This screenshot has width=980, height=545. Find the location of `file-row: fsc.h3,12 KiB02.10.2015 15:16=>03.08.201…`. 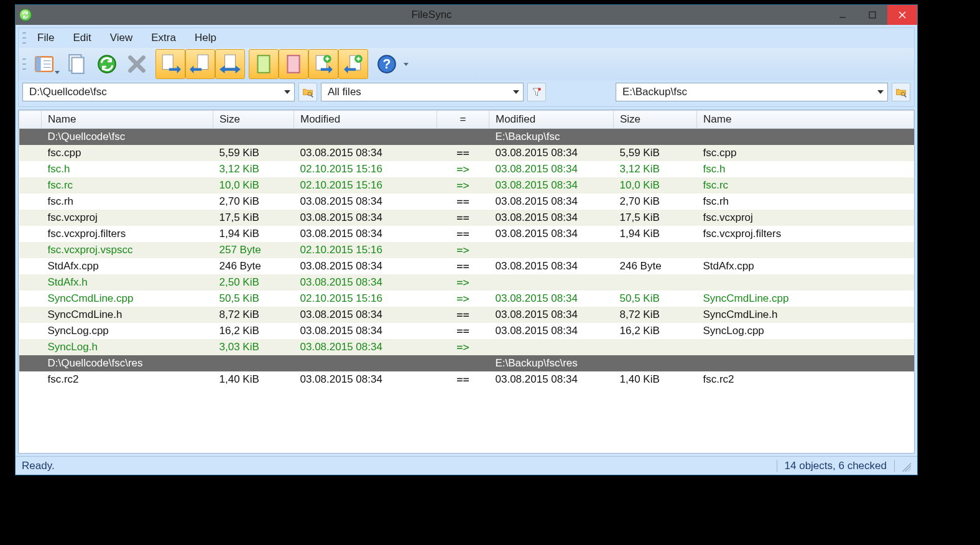

file-row: fsc.h3,12 KiB02.10.2015 15:16=>03.08.201… is located at coordinates (466, 169).